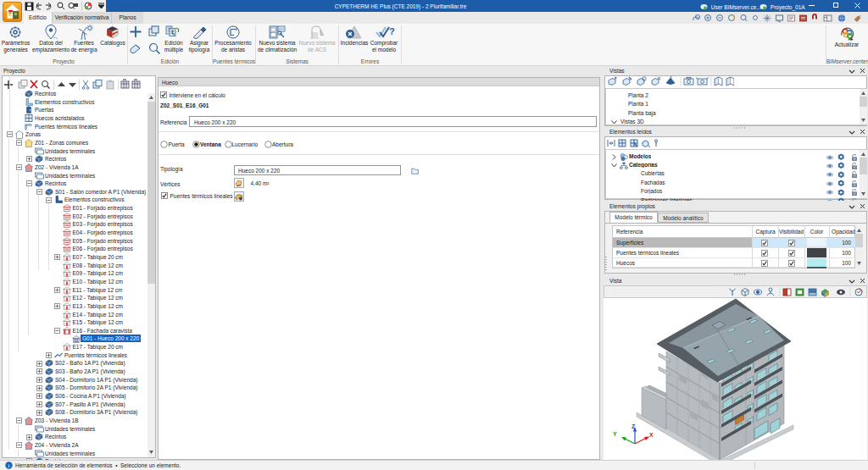 The height and width of the screenshot is (470, 868). I want to click on svg-text: Z, so click(634, 427).